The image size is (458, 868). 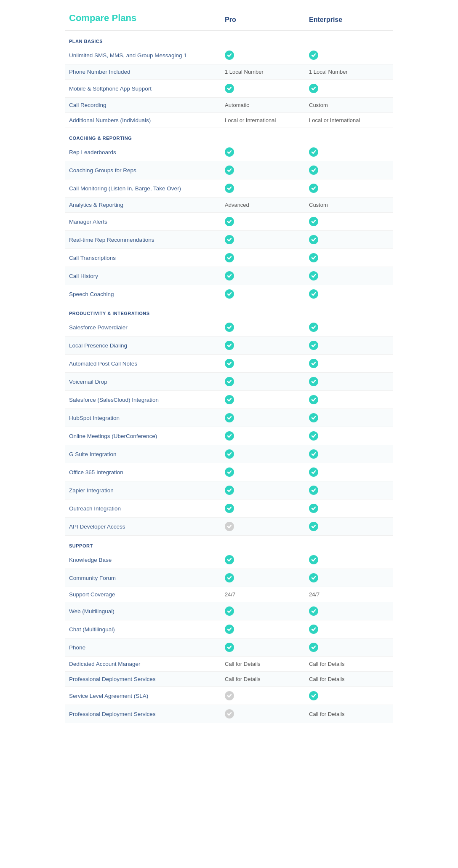 What do you see at coordinates (229, 629) in the screenshot?
I see `table-row: Chat (Multilingual)` at bounding box center [229, 629].